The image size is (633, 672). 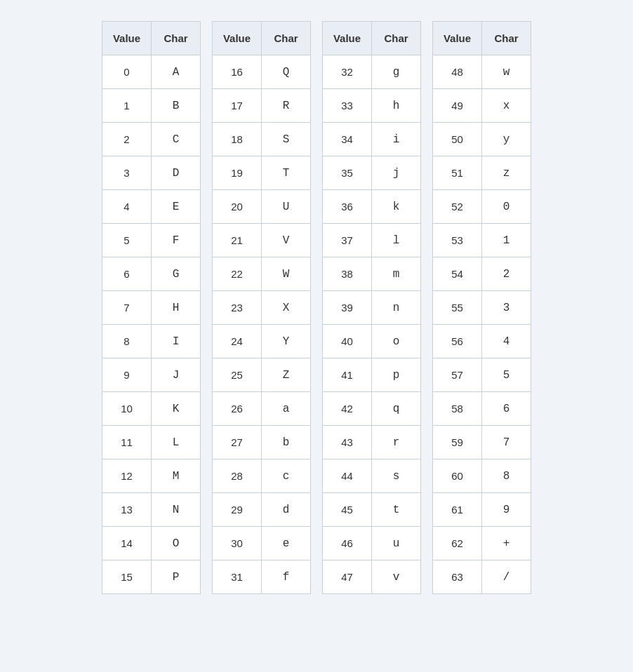 What do you see at coordinates (397, 140) in the screenshot?
I see `char-cell: i` at bounding box center [397, 140].